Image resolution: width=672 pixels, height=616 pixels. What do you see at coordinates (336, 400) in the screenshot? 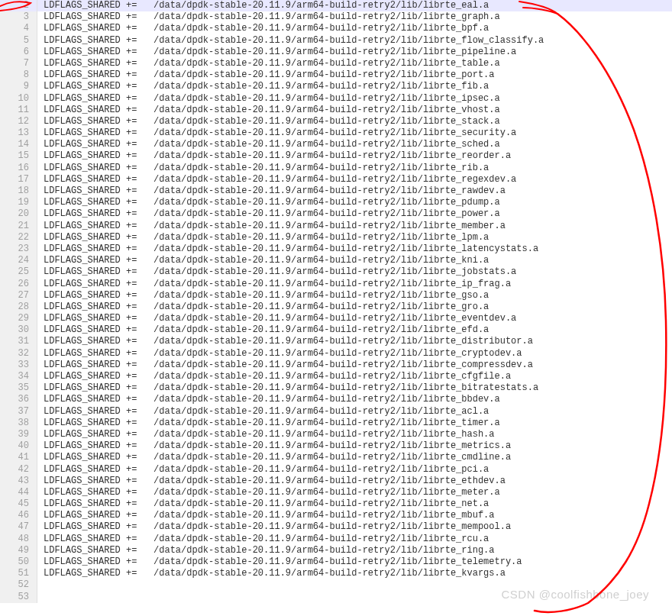
I see `code-line: 36LDFLAGS_SHARED += /data/dpdk-stable-20…` at bounding box center [336, 400].